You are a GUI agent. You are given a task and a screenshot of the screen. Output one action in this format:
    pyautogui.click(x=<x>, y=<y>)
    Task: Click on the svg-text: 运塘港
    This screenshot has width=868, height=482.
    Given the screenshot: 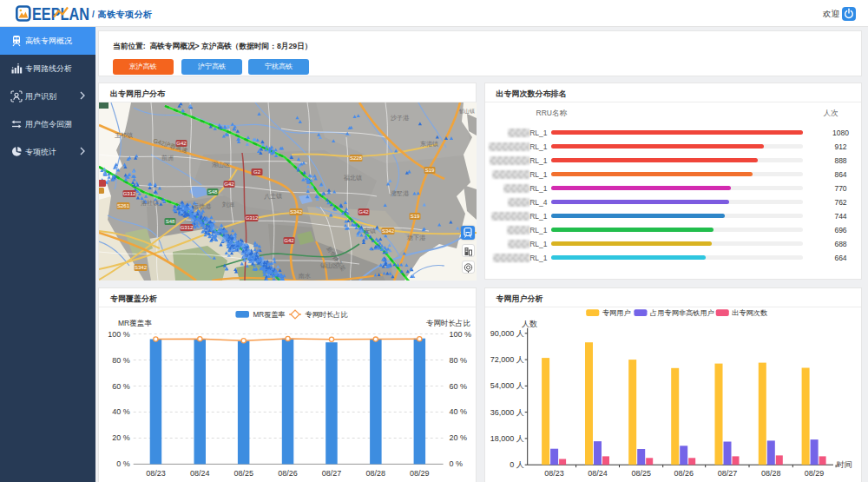 What is the action you would take?
    pyautogui.click(x=202, y=207)
    